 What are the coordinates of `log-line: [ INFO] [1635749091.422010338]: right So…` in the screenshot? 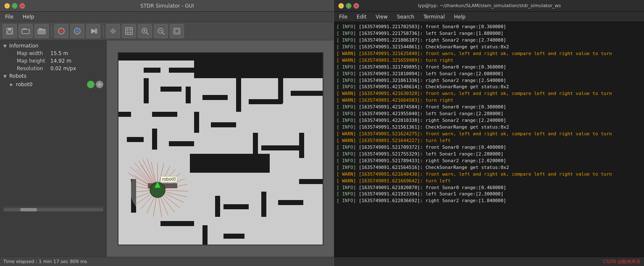 It's located at (489, 121).